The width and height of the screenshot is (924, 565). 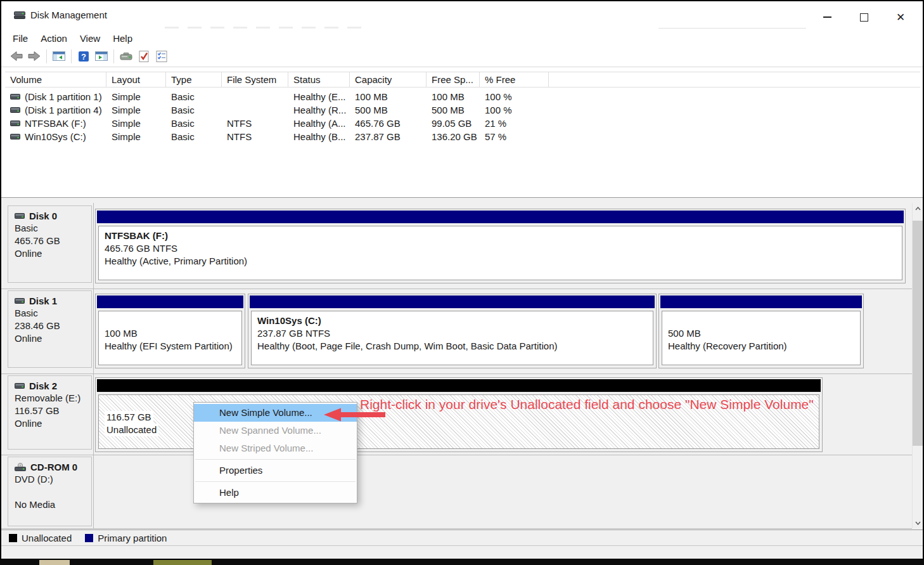 I want to click on cell-volume: NTFSBAK (F:), so click(x=56, y=123).